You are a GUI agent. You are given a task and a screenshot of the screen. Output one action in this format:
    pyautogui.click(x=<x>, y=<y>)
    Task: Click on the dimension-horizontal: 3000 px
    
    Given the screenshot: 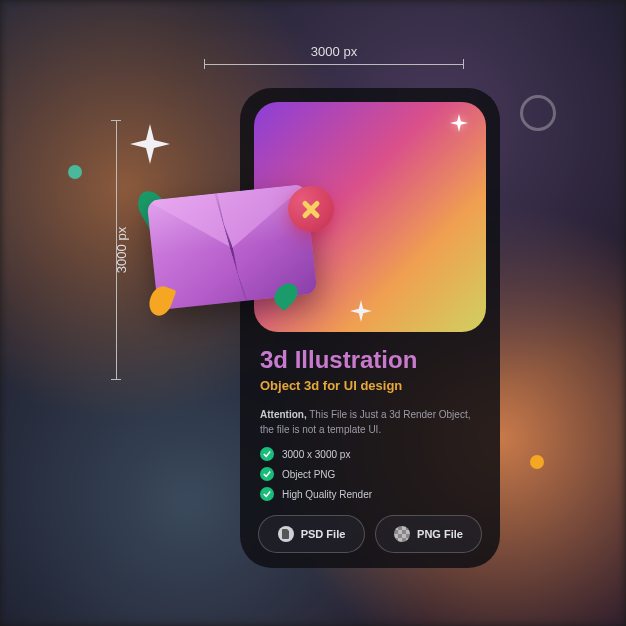 What is the action you would take?
    pyautogui.click(x=334, y=64)
    